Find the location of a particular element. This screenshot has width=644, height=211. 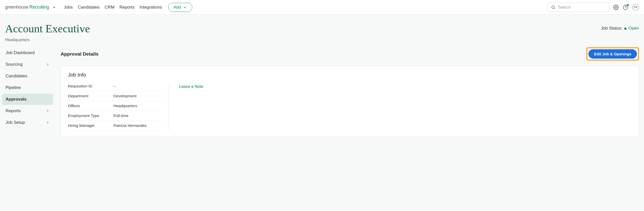

job-status: Job Status: ● Open is located at coordinates (620, 28).